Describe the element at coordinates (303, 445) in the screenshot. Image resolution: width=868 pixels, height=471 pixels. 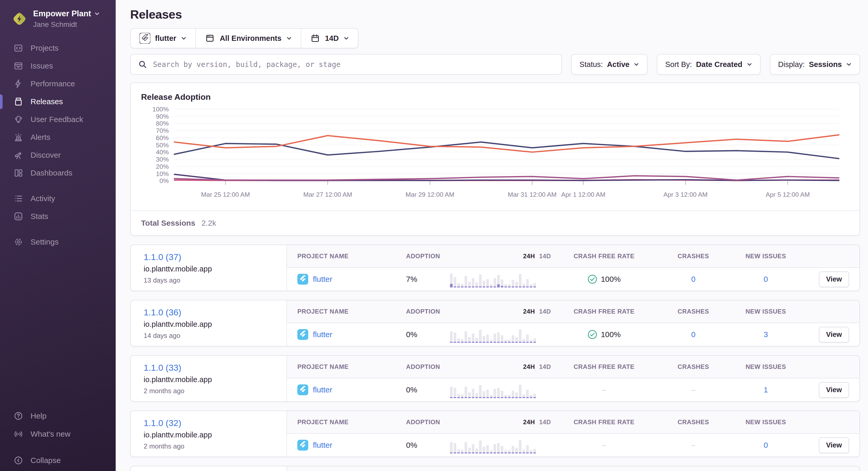
I see `flutter-project-icon` at that location.